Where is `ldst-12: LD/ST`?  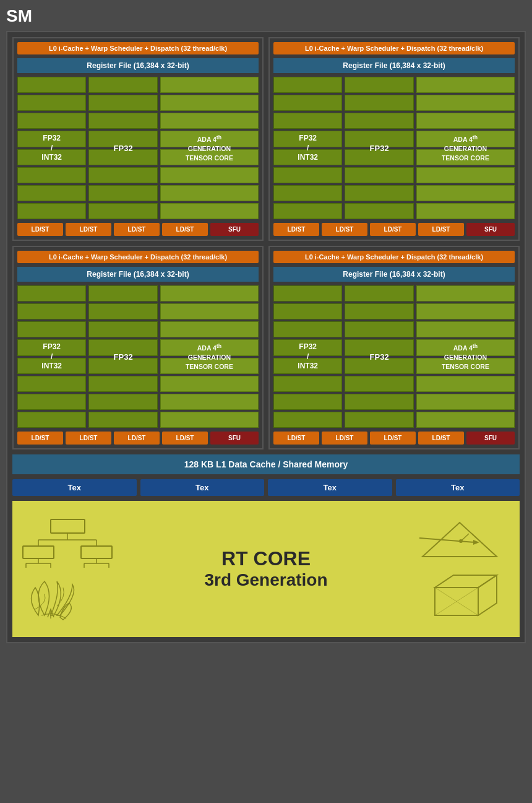
ldst-12: LD/ST is located at coordinates (185, 438).